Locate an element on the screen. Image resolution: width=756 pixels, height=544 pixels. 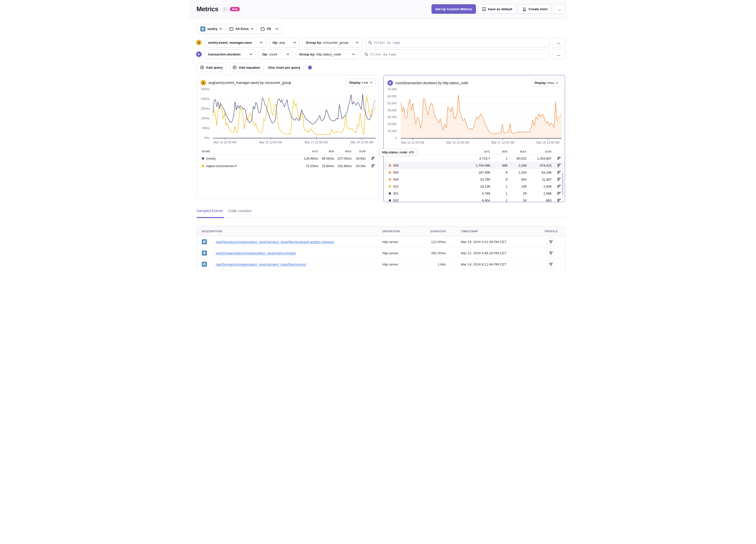
event-row: /api/0/projects/{organization_slug}/{pro… is located at coordinates (381, 242).